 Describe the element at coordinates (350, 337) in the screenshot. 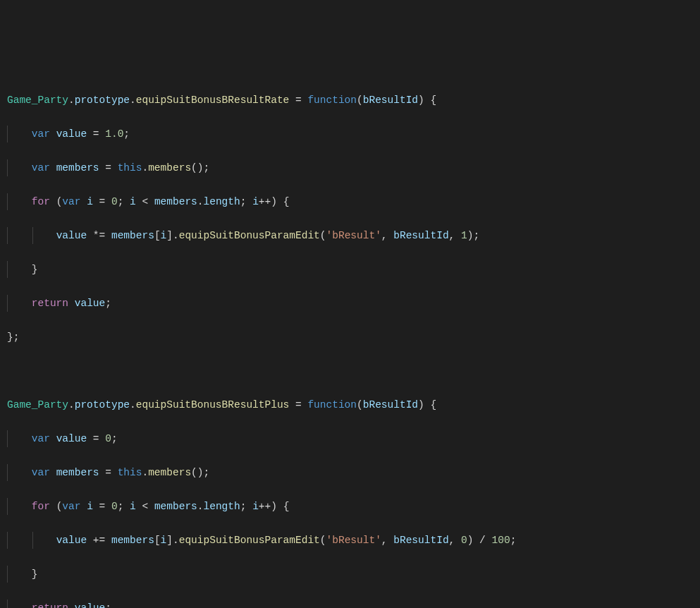

I see `code-line: };` at that location.